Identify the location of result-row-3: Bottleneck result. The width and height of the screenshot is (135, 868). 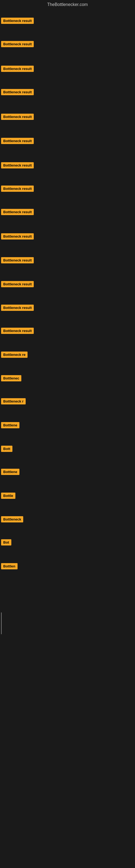
(17, 69).